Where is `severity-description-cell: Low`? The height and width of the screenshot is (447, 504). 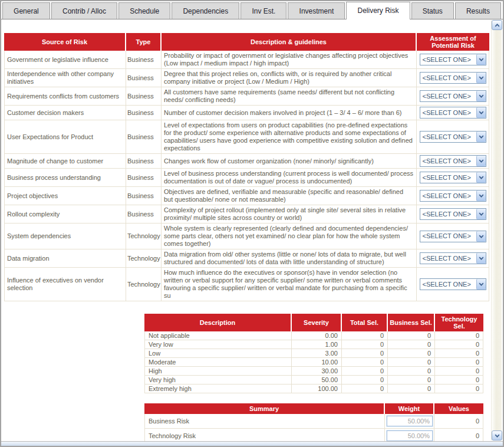 severity-description-cell: Low is located at coordinates (218, 354).